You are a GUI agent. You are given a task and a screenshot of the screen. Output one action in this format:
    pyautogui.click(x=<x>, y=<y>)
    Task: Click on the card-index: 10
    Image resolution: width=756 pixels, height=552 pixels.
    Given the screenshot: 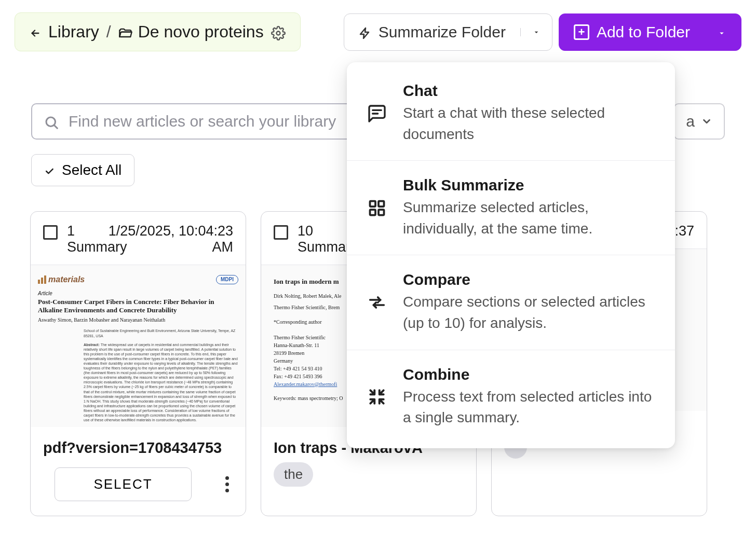 What is the action you would take?
    pyautogui.click(x=305, y=231)
    